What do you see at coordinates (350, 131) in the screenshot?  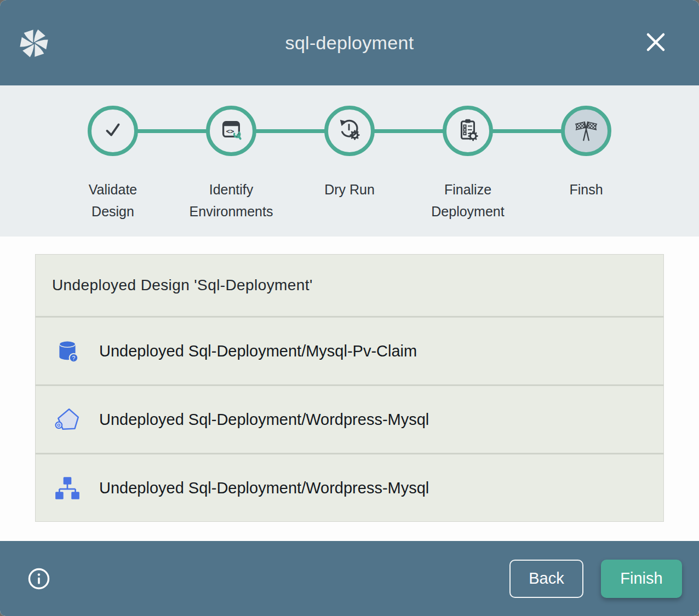 I see `rerun-gear-icon` at bounding box center [350, 131].